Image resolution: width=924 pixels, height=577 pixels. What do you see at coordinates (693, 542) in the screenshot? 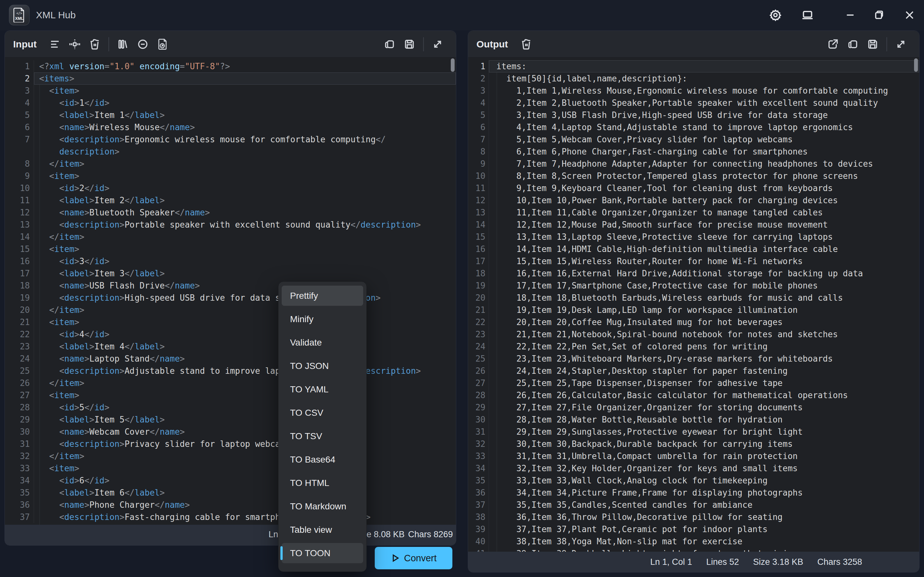
I see `code-line: 40 38,Item 38,Yoga Mat,Non-slip mat for …` at bounding box center [693, 542].